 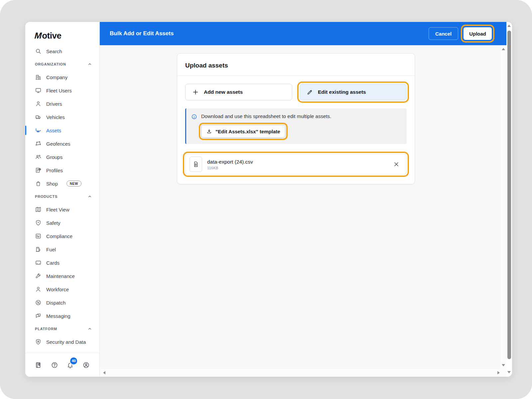 I want to click on geofence-icon, so click(x=38, y=144).